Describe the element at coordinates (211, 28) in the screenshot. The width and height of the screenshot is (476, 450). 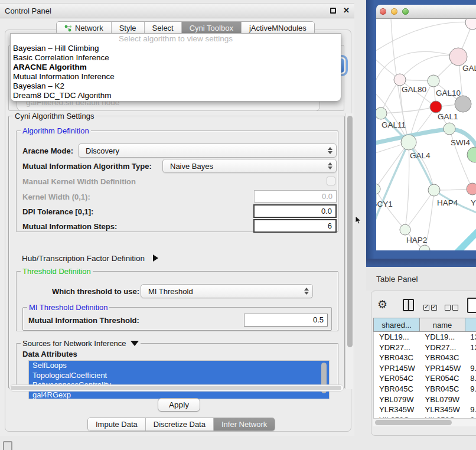
I see `tab-cyni-toolbox: Cyni Toolbox` at that location.